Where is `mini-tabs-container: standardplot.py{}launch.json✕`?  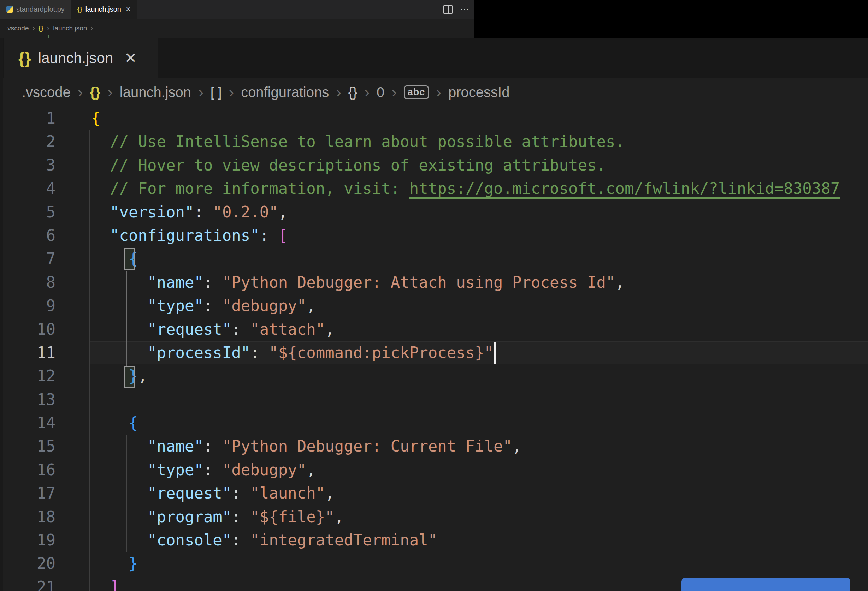
mini-tabs-container: standardplot.py{}launch.json✕ is located at coordinates (69, 9).